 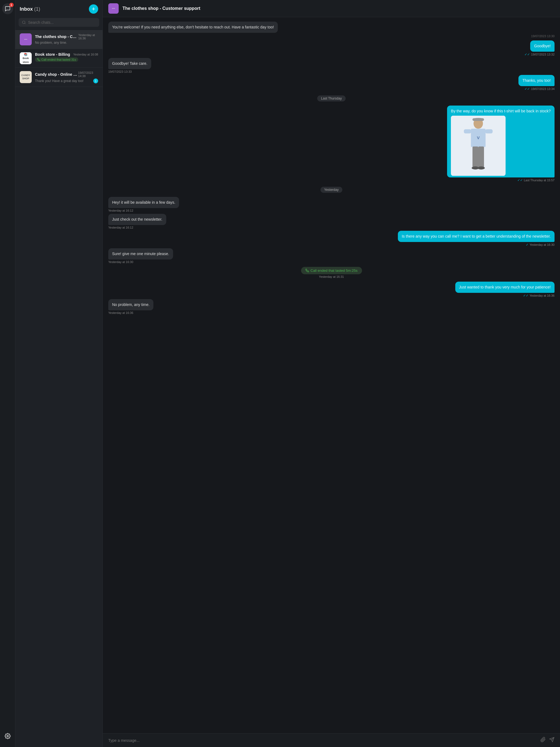 What do you see at coordinates (7, 738) in the screenshot?
I see `settings-nav-icon` at bounding box center [7, 738].